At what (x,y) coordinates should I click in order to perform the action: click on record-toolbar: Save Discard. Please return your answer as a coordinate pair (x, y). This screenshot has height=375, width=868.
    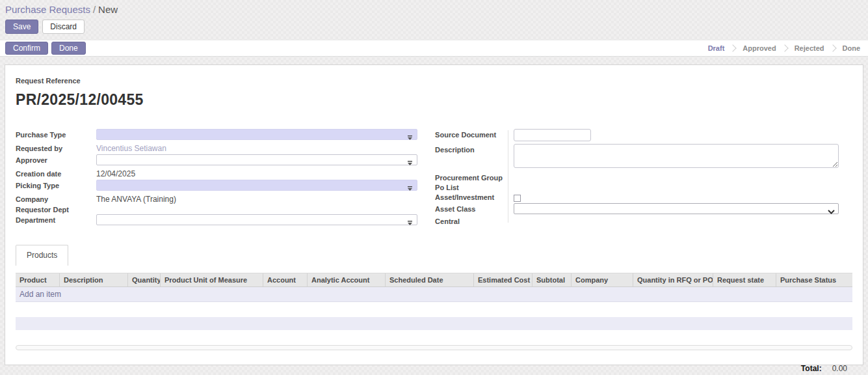
    Looking at the image, I should click on (434, 27).